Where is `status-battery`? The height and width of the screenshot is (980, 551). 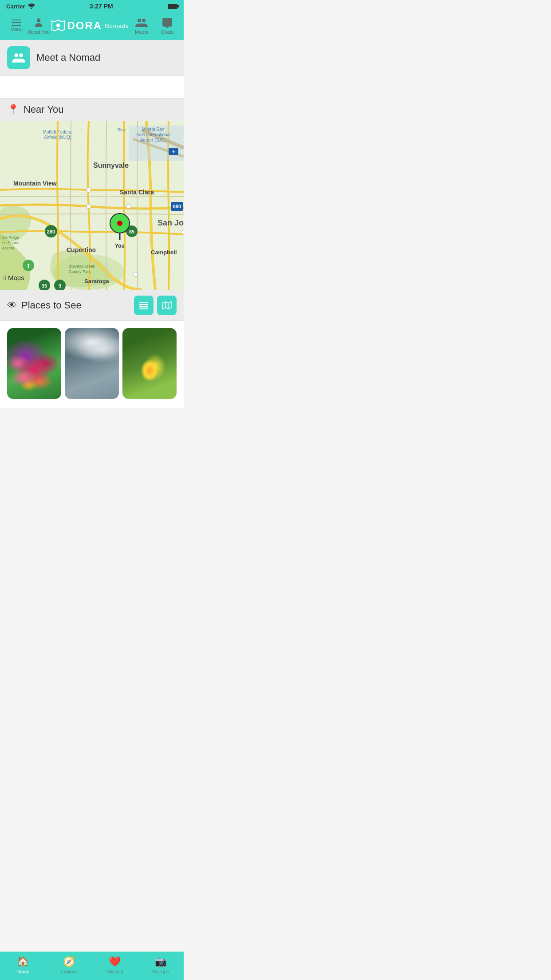
status-battery is located at coordinates (173, 6).